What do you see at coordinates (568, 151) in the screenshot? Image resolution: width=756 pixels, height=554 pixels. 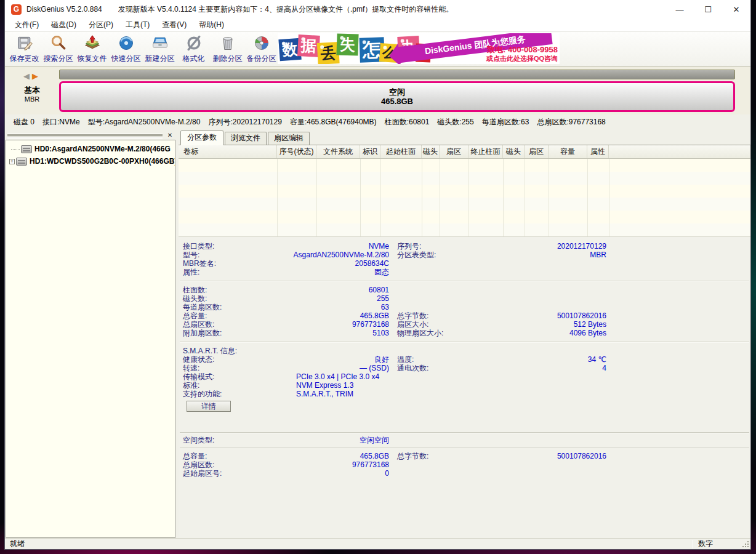 I see `col-capacity: 容量` at bounding box center [568, 151].